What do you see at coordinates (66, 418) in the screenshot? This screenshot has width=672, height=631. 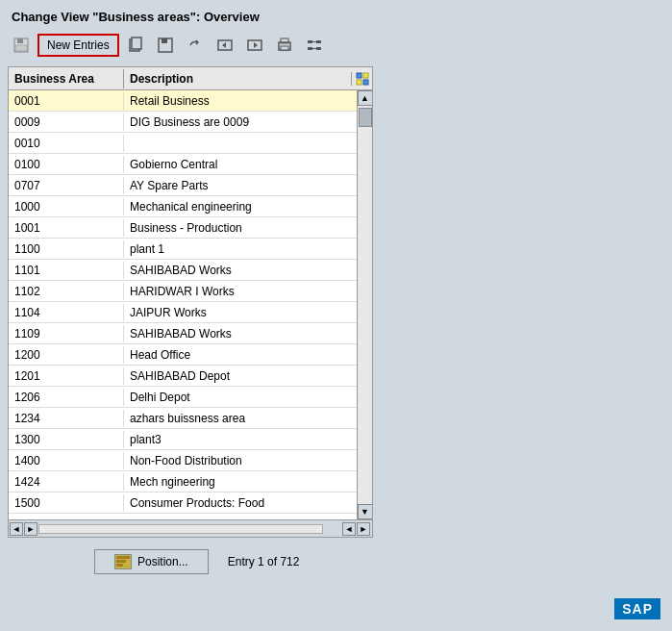 I see `cell-business-area: 1234` at bounding box center [66, 418].